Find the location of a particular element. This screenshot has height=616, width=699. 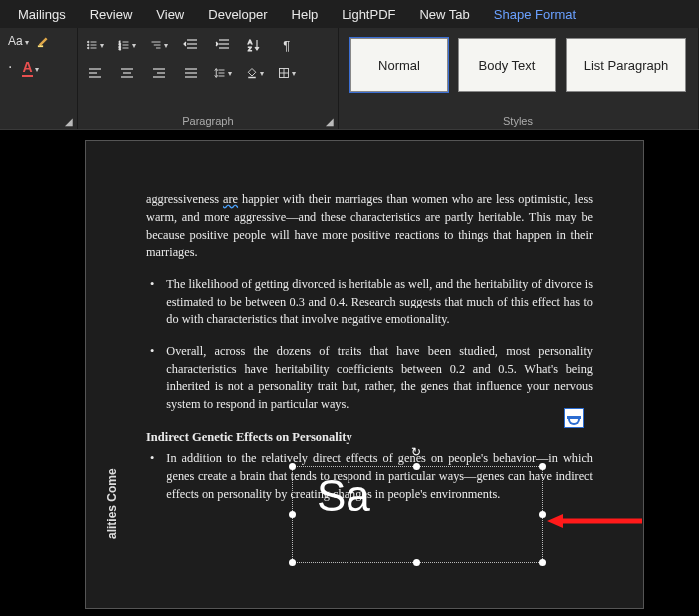

menu-shape-format: Shape Format is located at coordinates (535, 14).